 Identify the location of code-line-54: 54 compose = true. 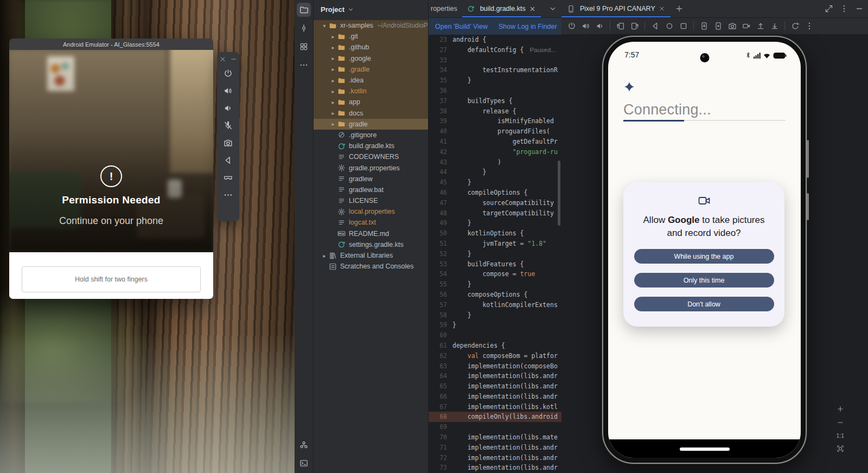
(495, 274).